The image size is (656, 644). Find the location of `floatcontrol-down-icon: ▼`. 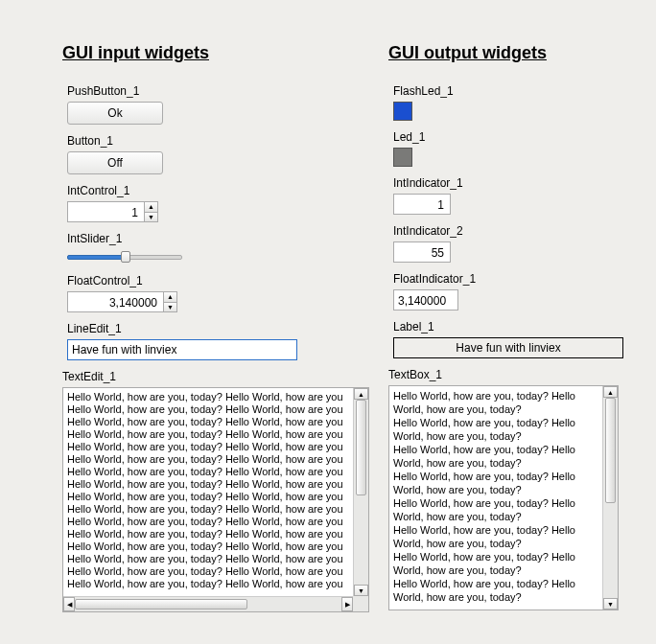

floatcontrol-down-icon: ▼ is located at coordinates (171, 308).